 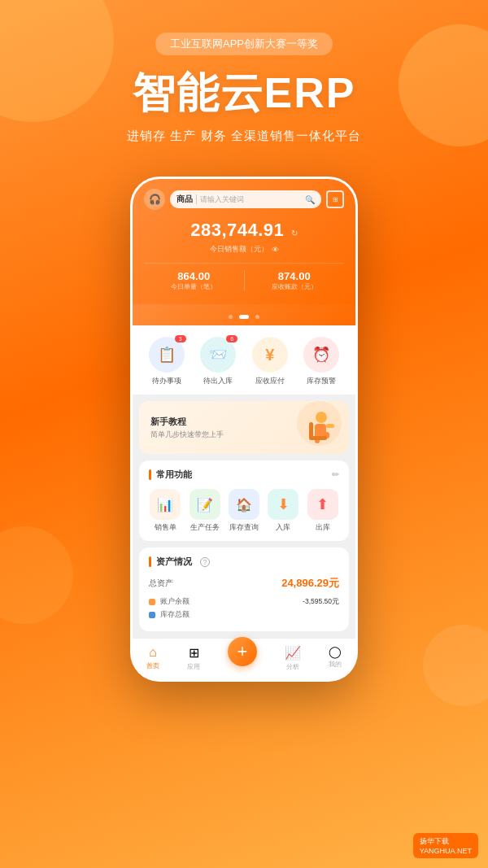 What do you see at coordinates (283, 511) in the screenshot?
I see `func-inbound: ⬇ 入库` at bounding box center [283, 511].